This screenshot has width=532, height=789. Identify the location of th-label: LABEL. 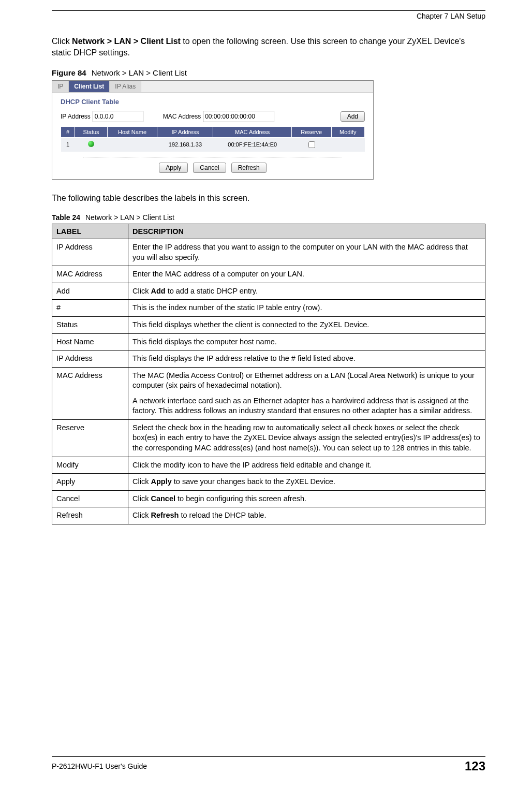
(90, 232).